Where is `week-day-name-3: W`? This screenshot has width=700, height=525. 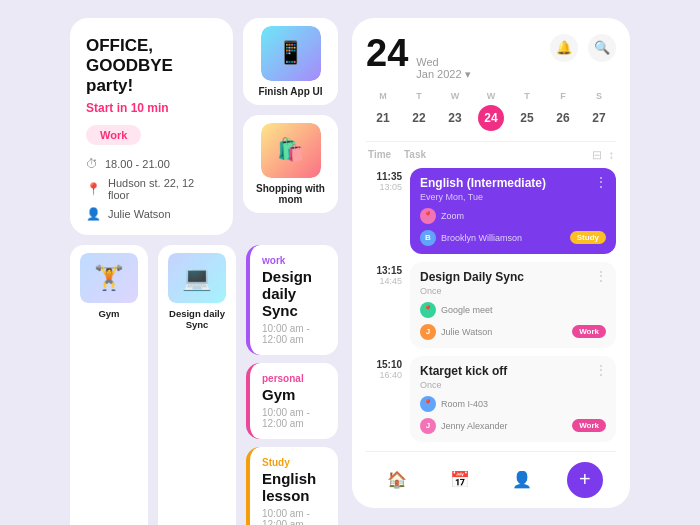 week-day-name-3: W is located at coordinates (492, 96).